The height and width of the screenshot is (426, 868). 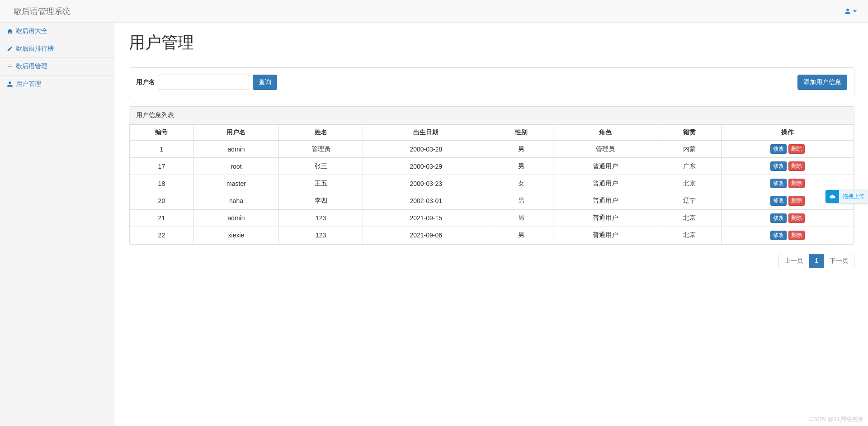 I want to click on sidebar-item-label: 歇后语管理, so click(x=32, y=66).